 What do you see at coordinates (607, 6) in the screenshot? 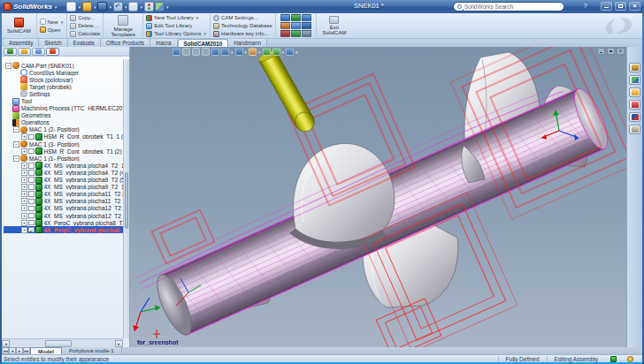
I see `minimize-button` at bounding box center [607, 6].